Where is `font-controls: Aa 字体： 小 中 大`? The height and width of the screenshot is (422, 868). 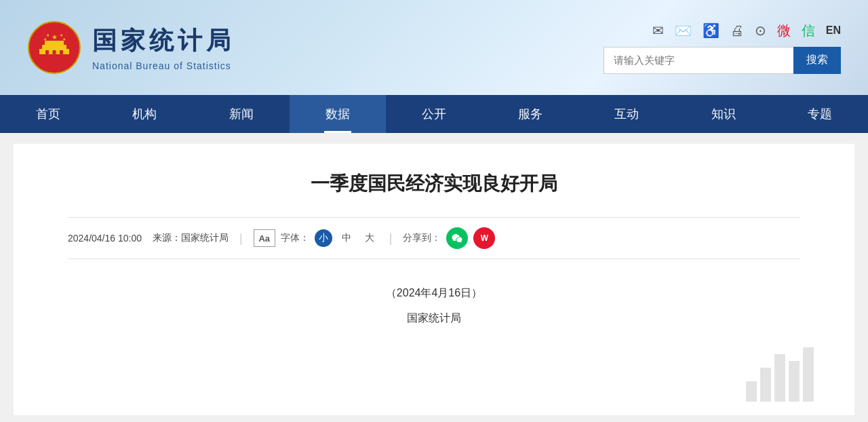
font-controls: Aa 字体： 小 中 大 is located at coordinates (316, 238).